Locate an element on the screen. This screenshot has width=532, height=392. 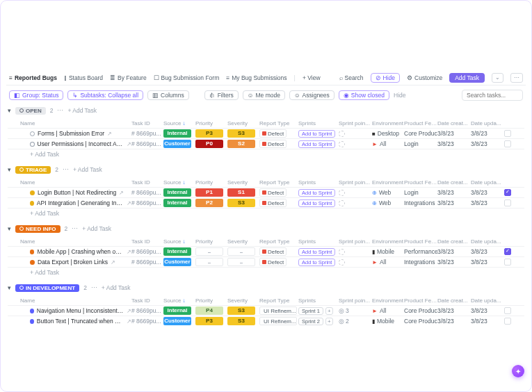
sprint-tag: Sprint 2 is located at coordinates (311, 321).